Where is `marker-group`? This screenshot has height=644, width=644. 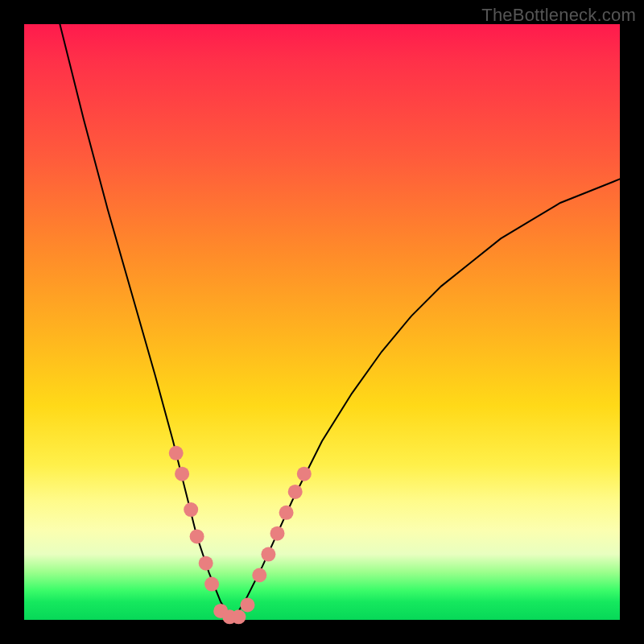 marker-group is located at coordinates (240, 535).